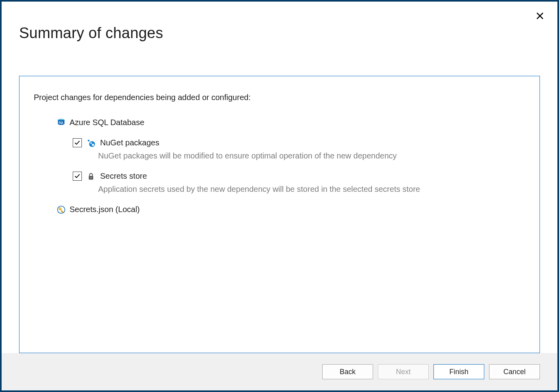  I want to click on finish-button: Finish, so click(459, 372).